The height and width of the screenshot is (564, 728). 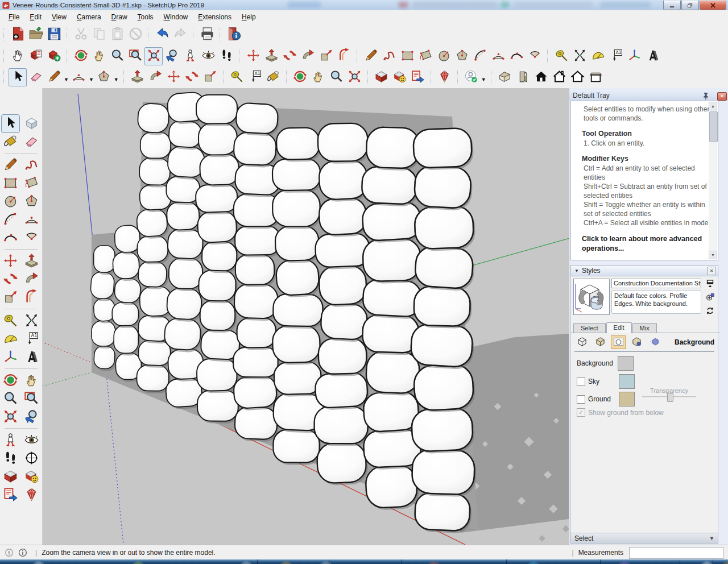 What do you see at coordinates (710, 283) in the screenshot?
I see `secondary-pane-icon` at bounding box center [710, 283].